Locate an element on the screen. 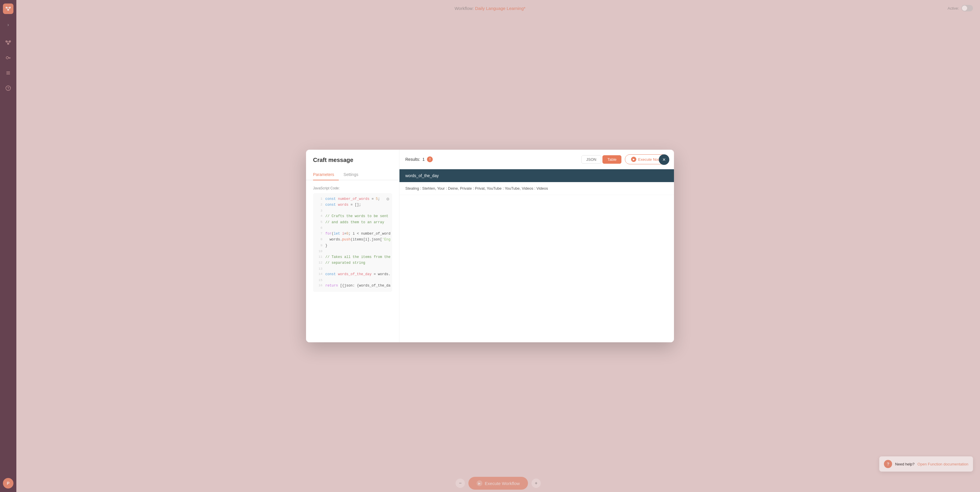 Image resolution: width=980 pixels, height=492 pixels. view-buttons: JSON Table is located at coordinates (601, 160).